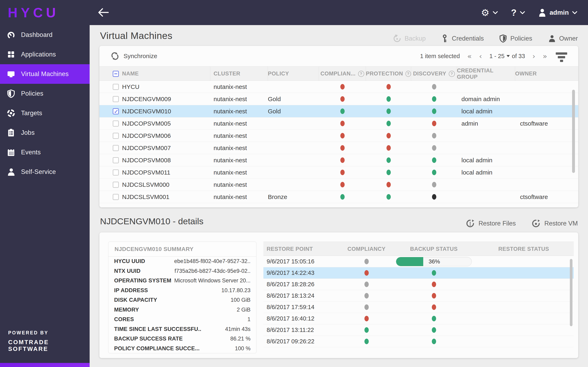 The height and width of the screenshot is (367, 588). I want to click on table-row: NJDCENGVM009nutanix-nestGolddomain admin, so click(339, 99).